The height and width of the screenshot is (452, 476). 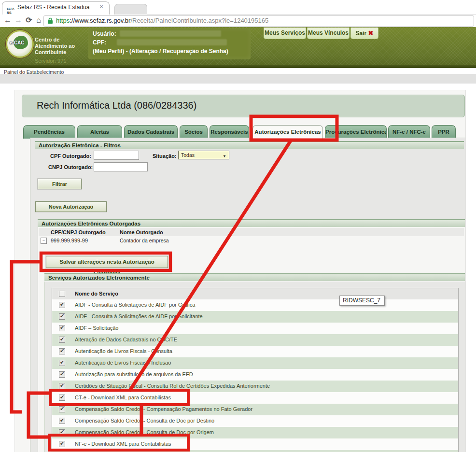 I want to click on tab-procuracoes-eletronicas: Procurações Eletrônicas, so click(x=356, y=132).